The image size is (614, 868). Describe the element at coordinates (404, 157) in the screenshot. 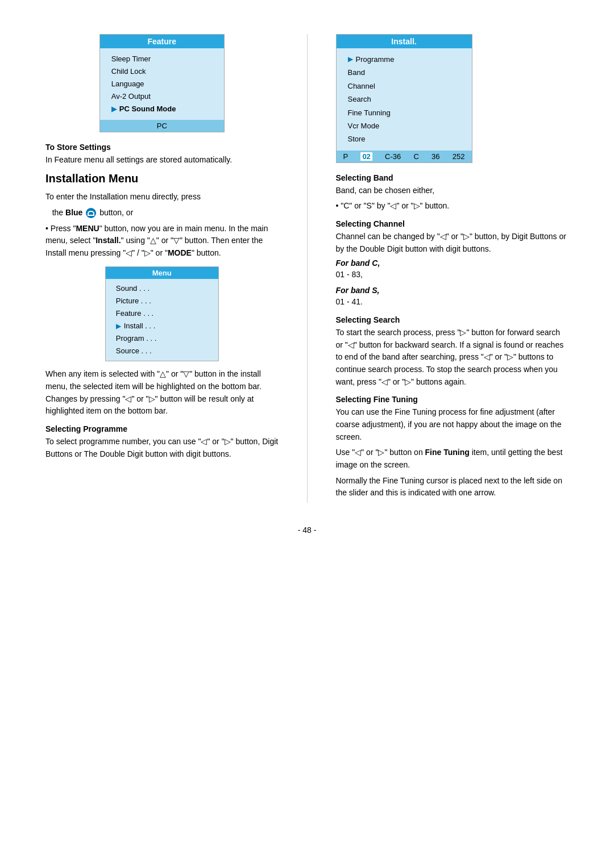

I see `install-menu-footer: P 02 C-36 C 36 252` at that location.